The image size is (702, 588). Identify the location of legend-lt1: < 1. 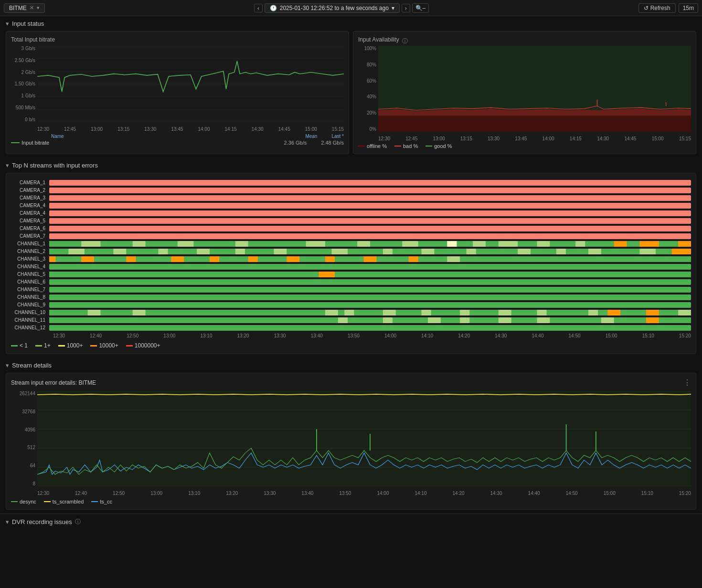
(19, 346).